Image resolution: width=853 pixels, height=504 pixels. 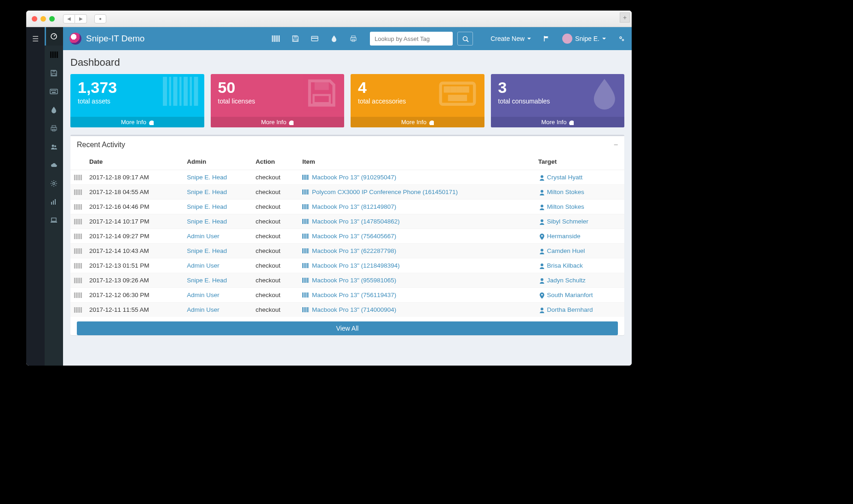 What do you see at coordinates (566, 251) in the screenshot?
I see `target-link: Camden Huel` at bounding box center [566, 251].